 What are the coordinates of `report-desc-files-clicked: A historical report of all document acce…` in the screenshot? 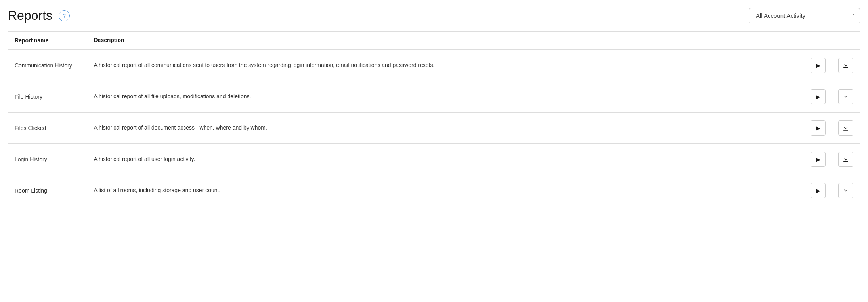 It's located at (446, 128).